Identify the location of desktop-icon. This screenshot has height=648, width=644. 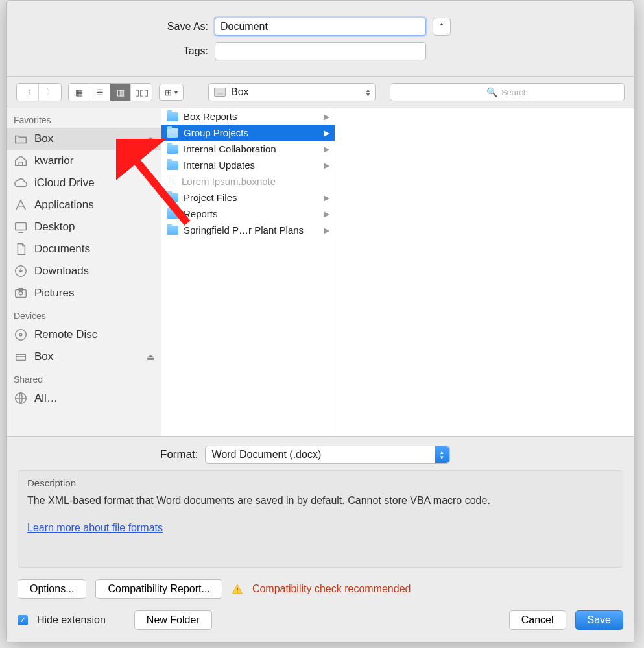
(21, 227).